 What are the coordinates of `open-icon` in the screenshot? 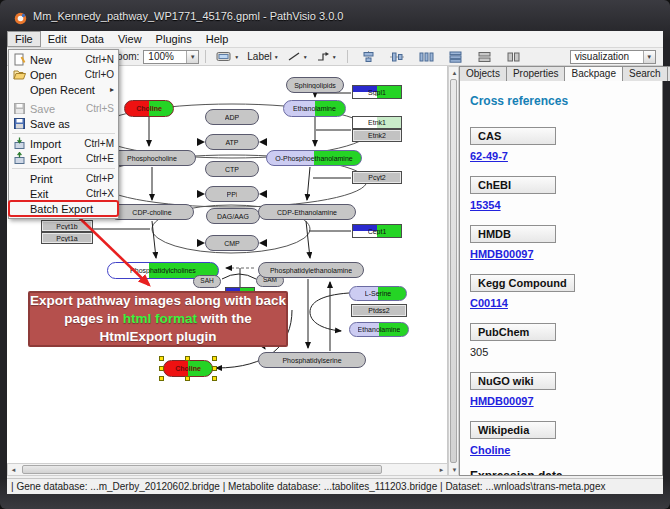 It's located at (20, 74).